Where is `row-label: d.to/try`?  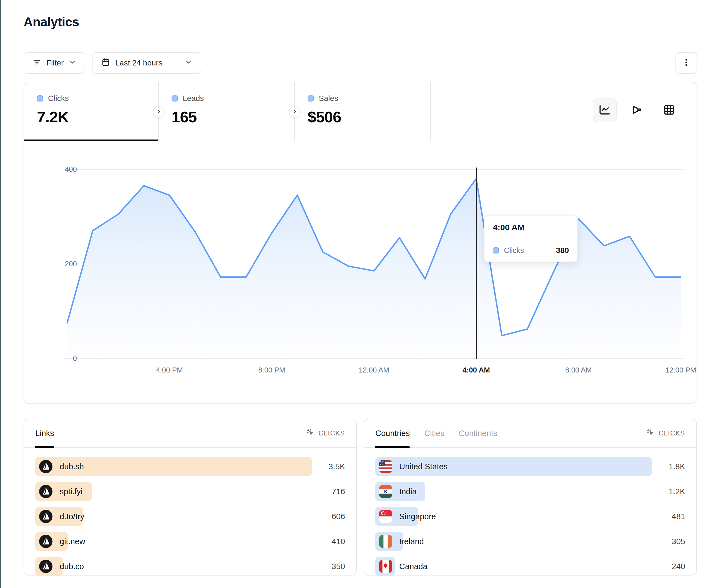
row-label: d.to/try is located at coordinates (72, 516).